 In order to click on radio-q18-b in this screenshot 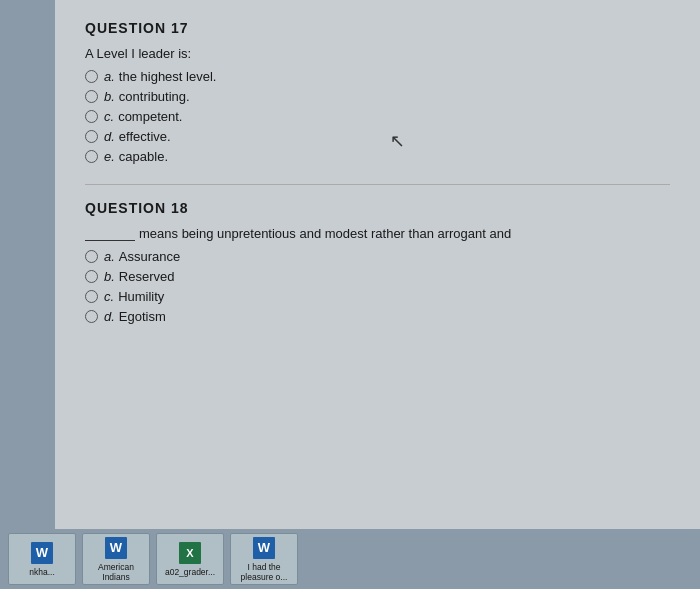, I will do `click(92, 276)`.